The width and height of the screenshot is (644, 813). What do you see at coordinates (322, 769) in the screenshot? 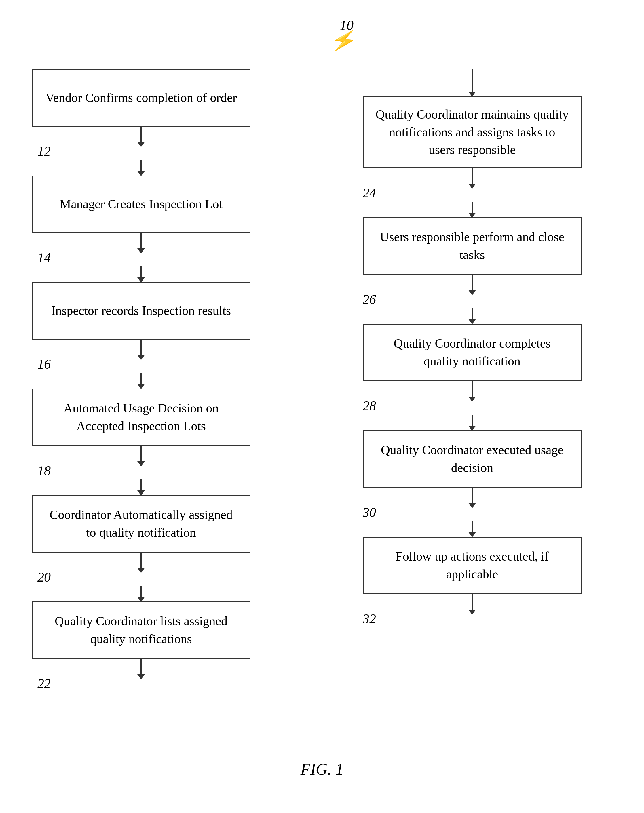
I see `figure-label: FIG. 1` at bounding box center [322, 769].